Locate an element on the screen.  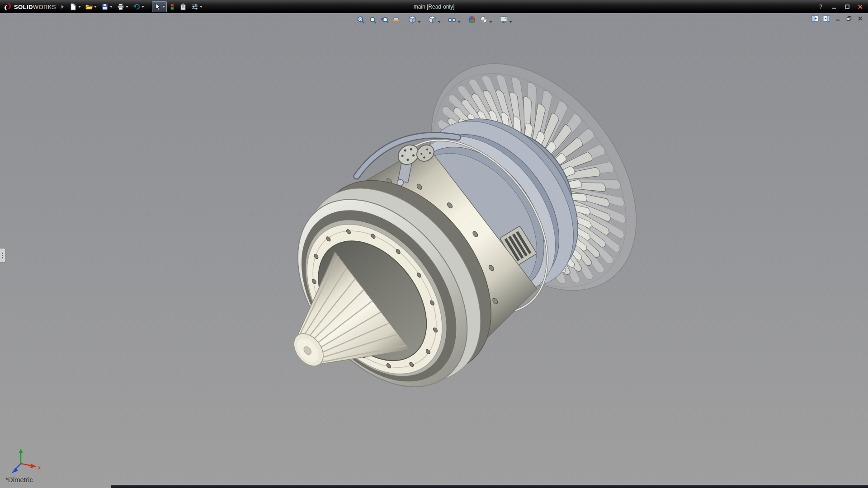
zoom-to-area-button is located at coordinates (373, 20).